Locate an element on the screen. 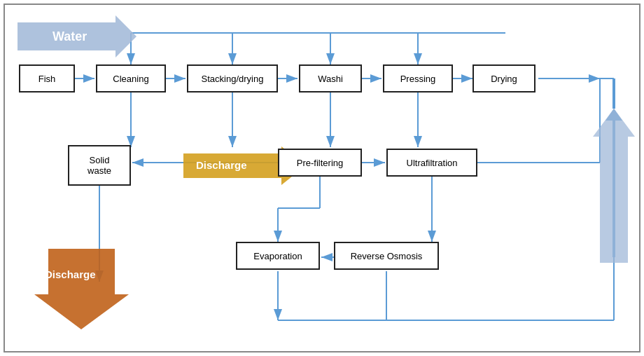  water-arrow: Water is located at coordinates (77, 36).